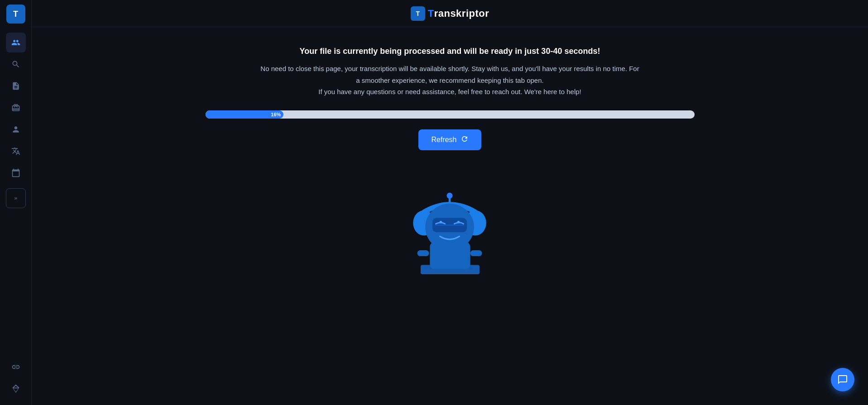 The height and width of the screenshot is (405, 868). Describe the element at coordinates (16, 129) in the screenshot. I see `sidebar-item-user` at that location.